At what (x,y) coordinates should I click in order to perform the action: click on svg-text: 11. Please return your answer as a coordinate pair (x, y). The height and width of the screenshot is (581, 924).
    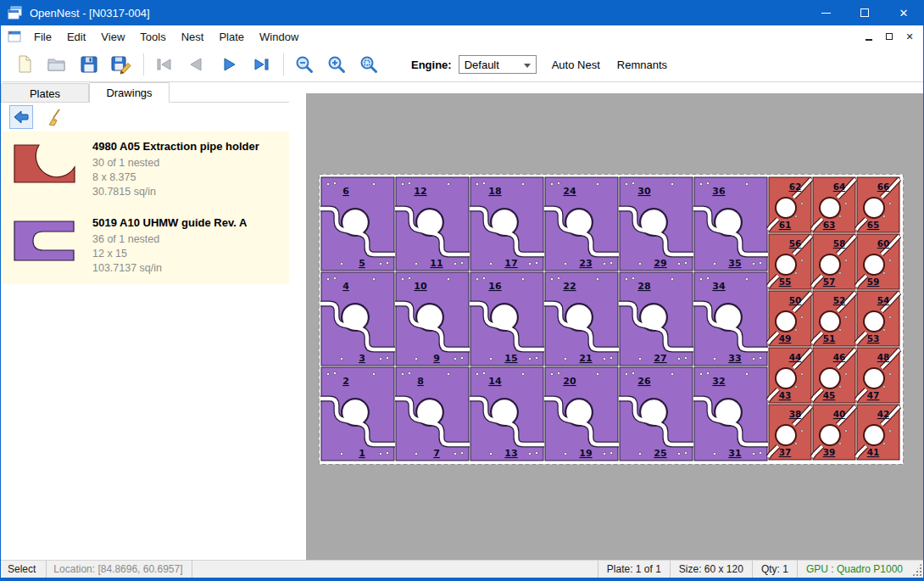
    Looking at the image, I should click on (436, 263).